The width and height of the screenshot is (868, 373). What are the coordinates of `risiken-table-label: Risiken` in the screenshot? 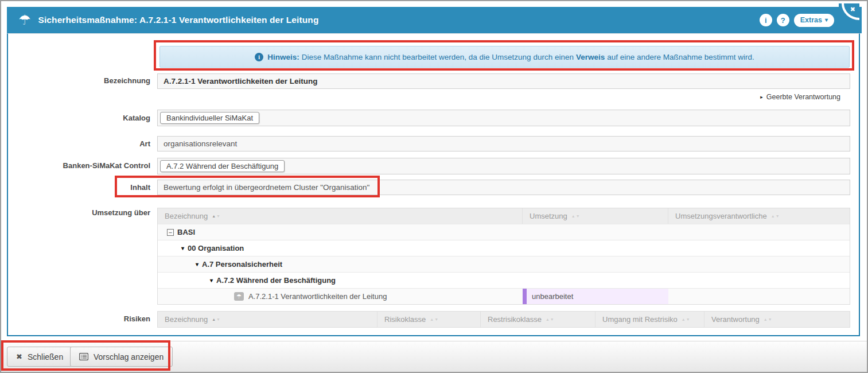 It's located at (81, 319).